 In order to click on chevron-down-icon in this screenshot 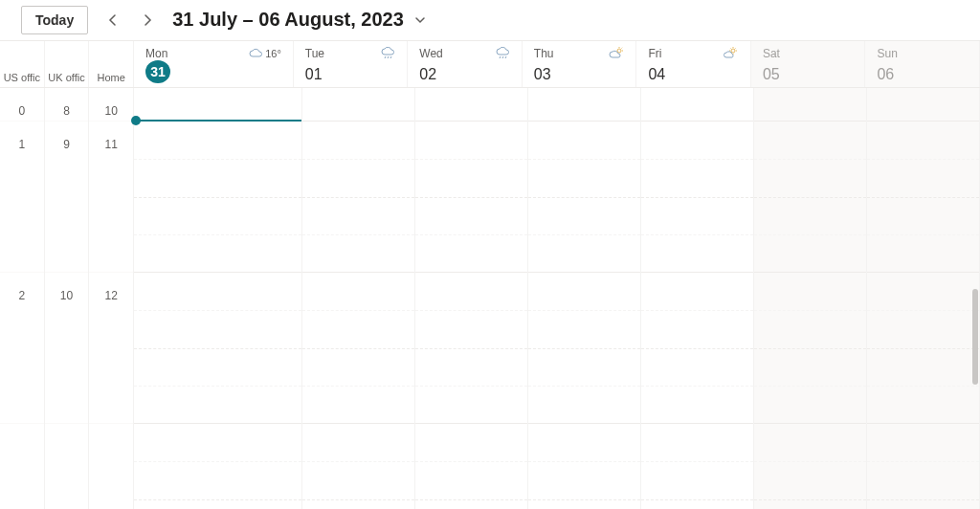, I will do `click(420, 20)`.